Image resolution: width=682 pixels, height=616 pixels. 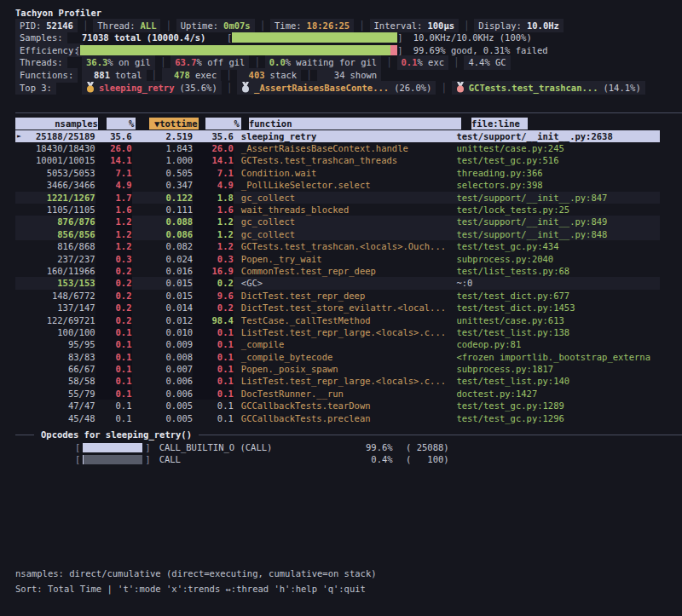 I want to click on file-line-cell: test/support/__init__.py:849, so click(x=552, y=222).